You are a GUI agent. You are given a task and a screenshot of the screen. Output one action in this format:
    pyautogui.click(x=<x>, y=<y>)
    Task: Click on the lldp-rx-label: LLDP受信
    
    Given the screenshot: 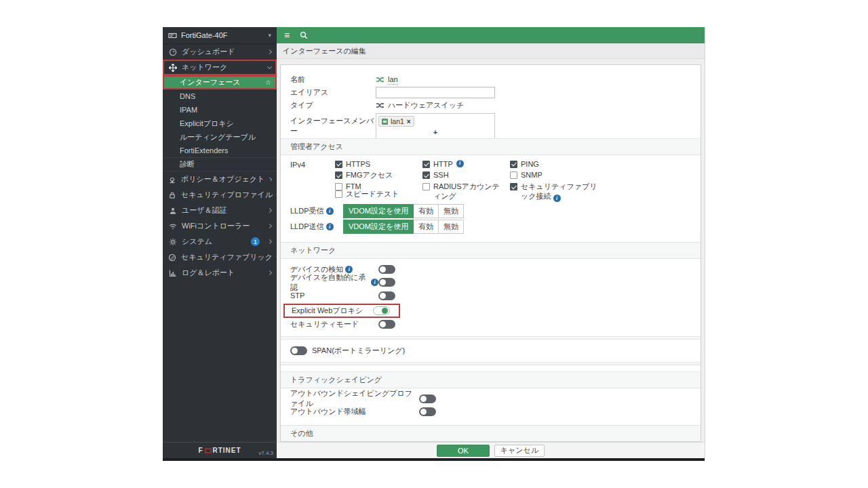 What is the action you would take?
    pyautogui.click(x=307, y=211)
    